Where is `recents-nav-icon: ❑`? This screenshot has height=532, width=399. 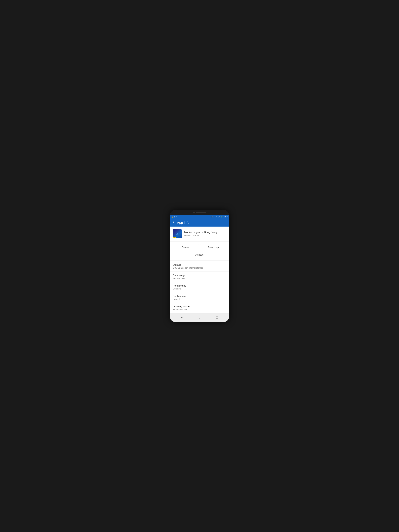
recents-nav-icon: ❑ is located at coordinates (217, 317).